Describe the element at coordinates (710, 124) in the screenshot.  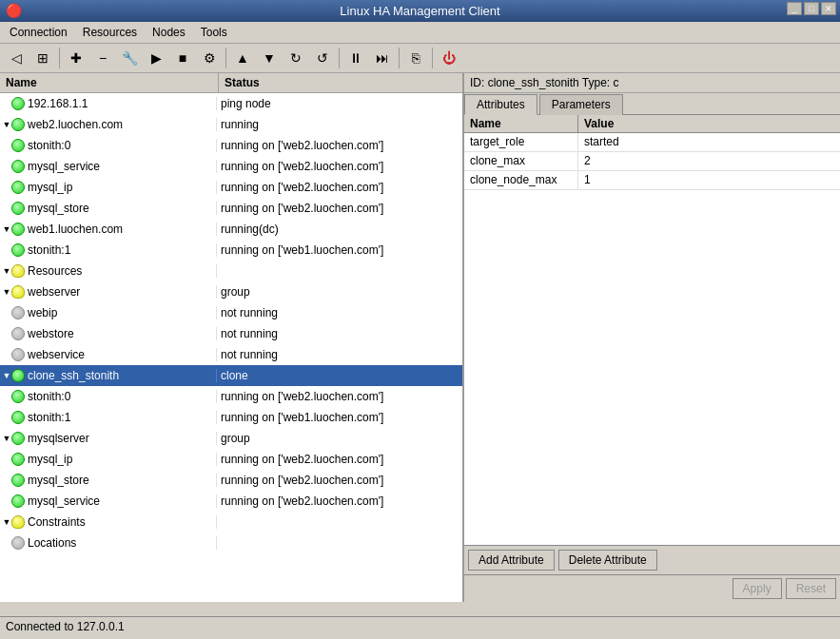
I see `attr-col-value: Value` at that location.